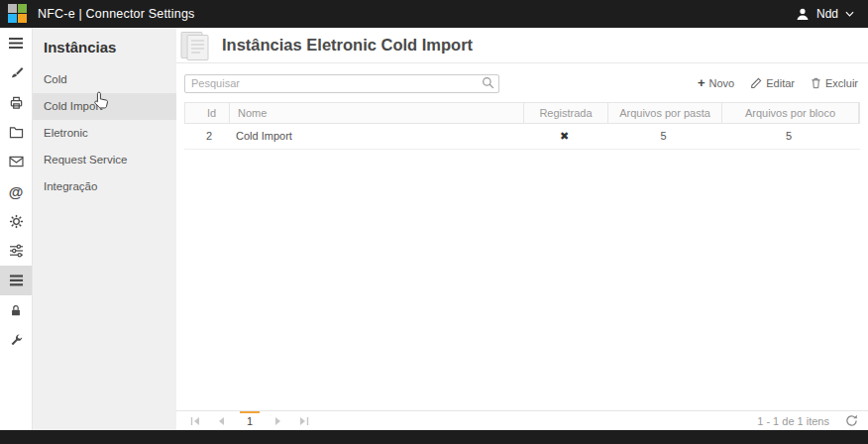  Describe the element at coordinates (278, 421) in the screenshot. I see `next-page-button` at that location.